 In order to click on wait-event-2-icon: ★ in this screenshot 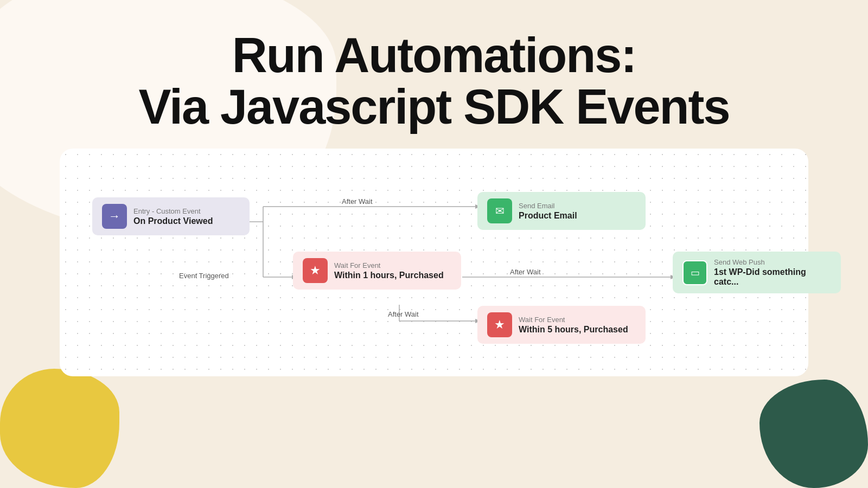, I will do `click(500, 325)`.